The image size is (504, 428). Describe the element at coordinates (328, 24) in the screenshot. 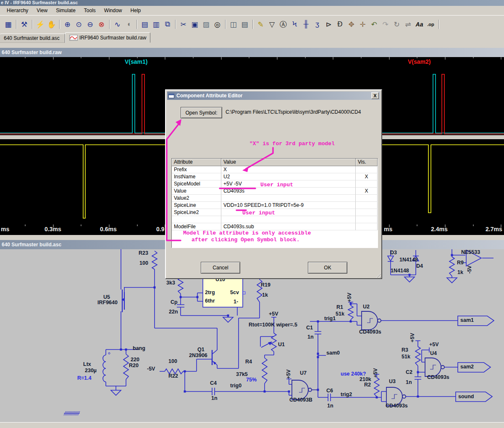

I see `diode-icon: ⊳` at that location.